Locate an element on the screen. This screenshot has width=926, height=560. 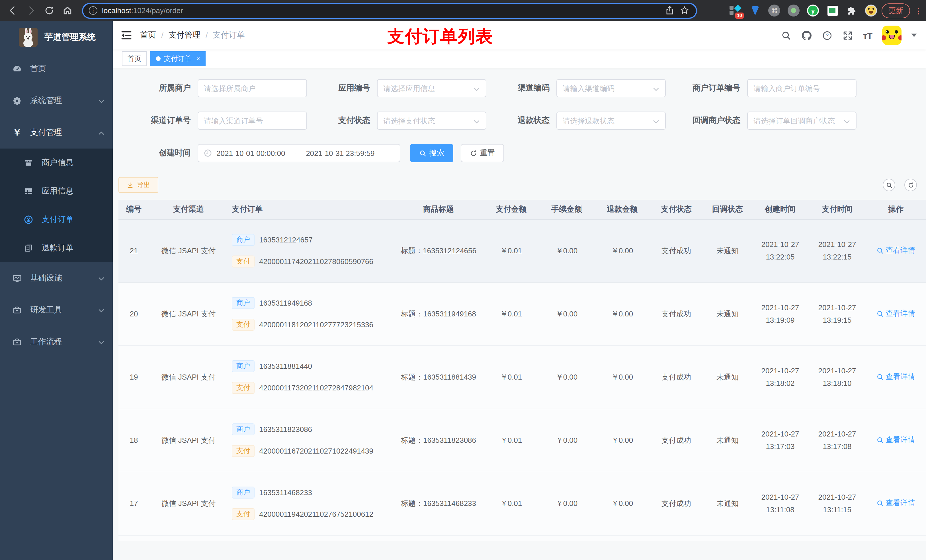
emoji-extension-icon is located at coordinates (871, 11).